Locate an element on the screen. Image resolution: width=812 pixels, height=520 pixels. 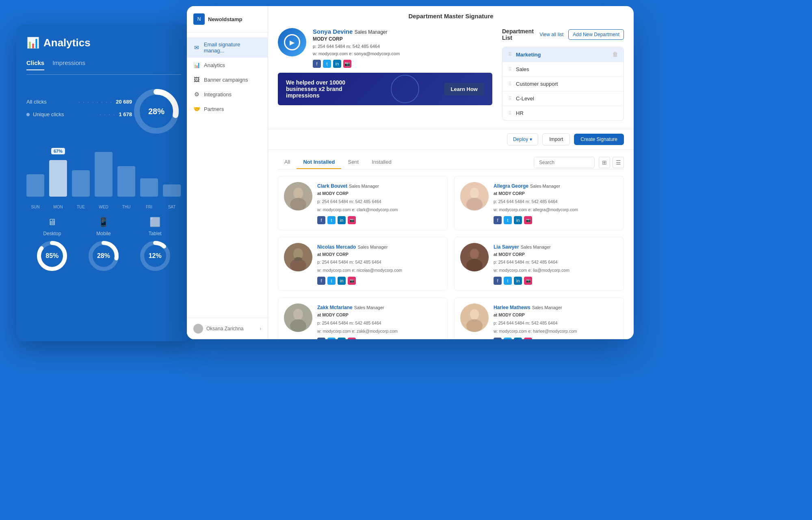
dept-marketing-label: Marketing is located at coordinates (528, 54).